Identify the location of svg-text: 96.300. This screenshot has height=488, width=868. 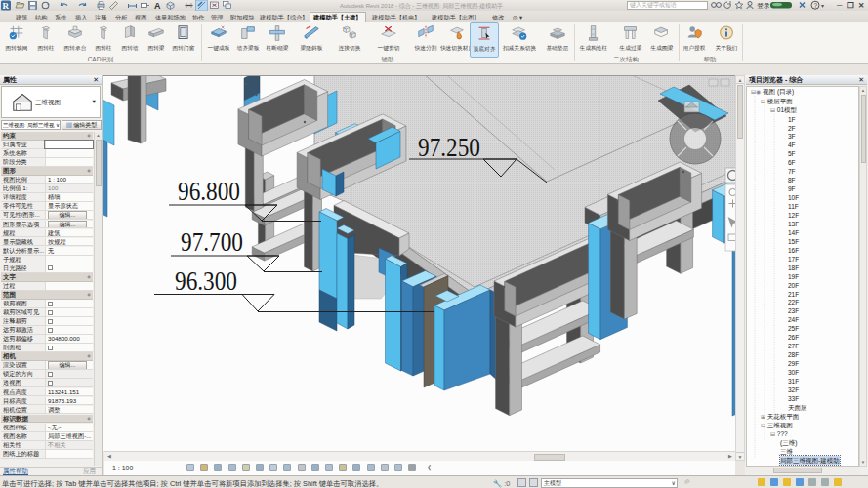
(206, 281).